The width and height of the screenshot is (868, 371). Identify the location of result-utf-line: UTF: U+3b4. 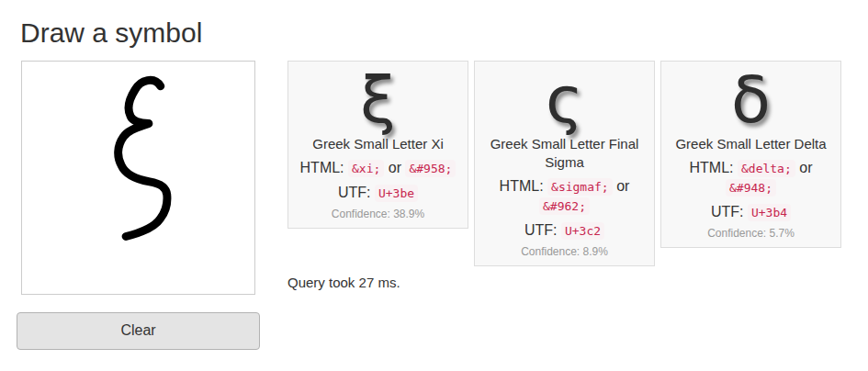
(751, 213).